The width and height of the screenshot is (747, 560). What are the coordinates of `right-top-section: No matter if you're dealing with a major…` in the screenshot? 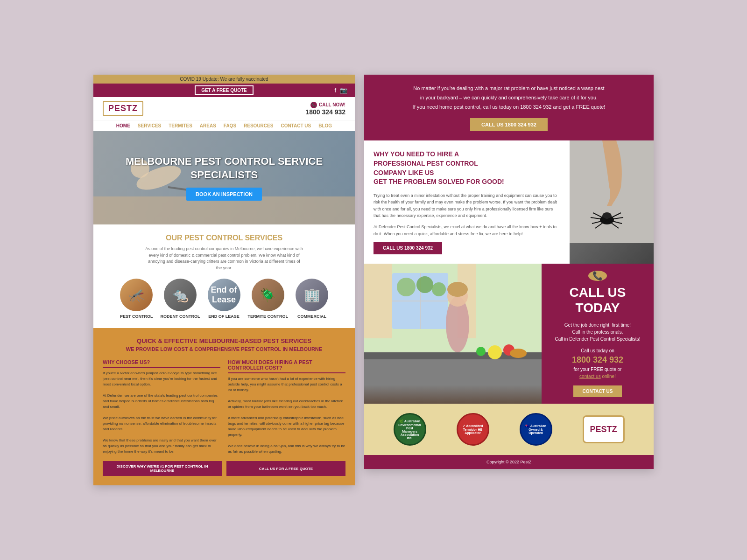 It's located at (509, 107).